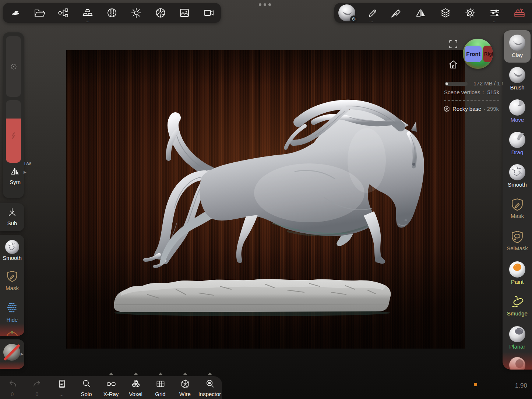 The width and height of the screenshot is (532, 399). I want to click on radius-slider, so click(13, 66).